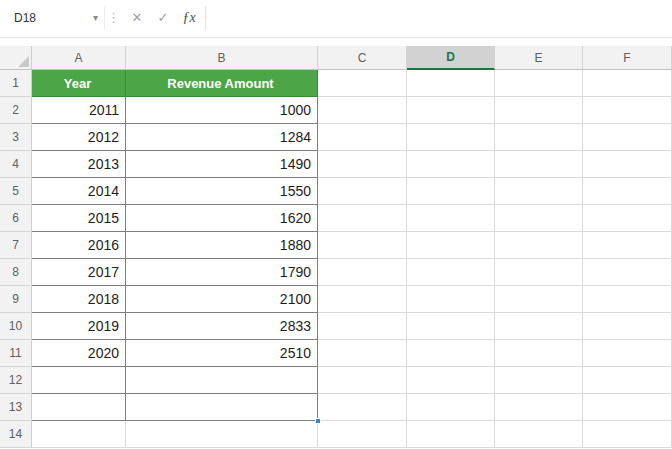 This screenshot has height=449, width=672. What do you see at coordinates (79, 192) in the screenshot?
I see `cell-A5: 2014` at bounding box center [79, 192].